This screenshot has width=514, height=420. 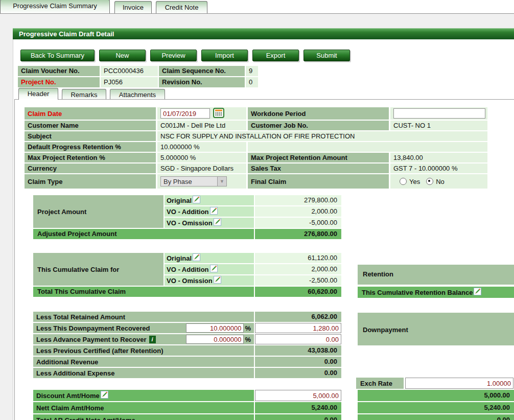 I want to click on label-text: Original, so click(x=179, y=200).